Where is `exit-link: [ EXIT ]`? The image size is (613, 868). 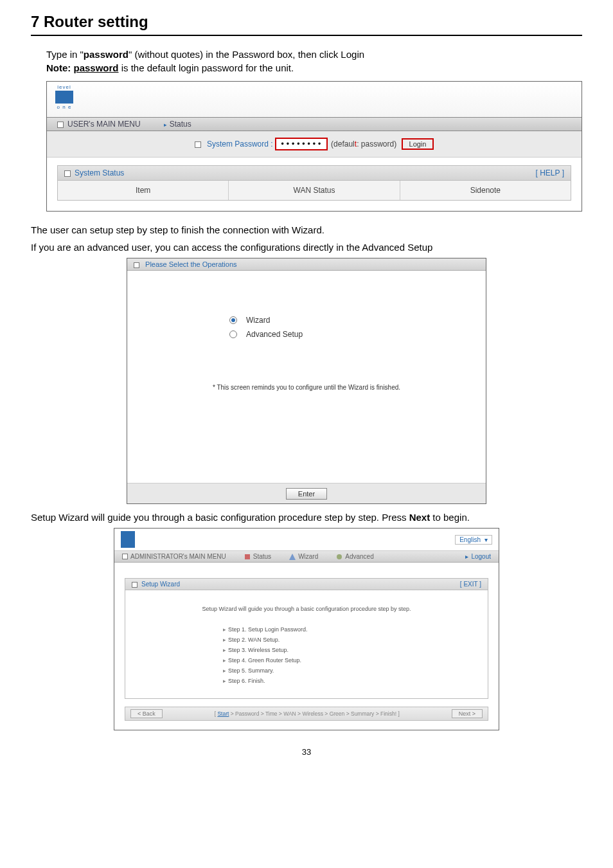 exit-link: [ EXIT ] is located at coordinates (470, 584).